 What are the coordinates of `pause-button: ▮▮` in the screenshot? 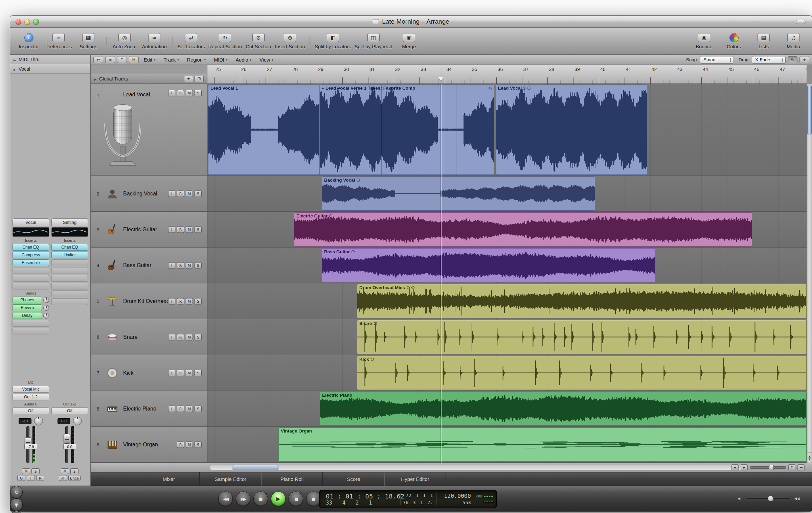 It's located at (296, 498).